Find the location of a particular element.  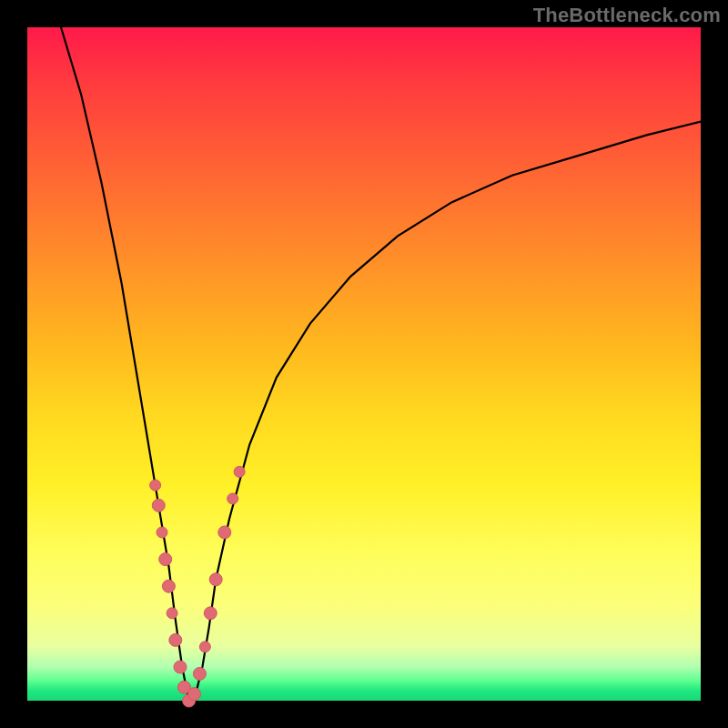

watermark-text: TheBottleneck.com is located at coordinates (627, 15).